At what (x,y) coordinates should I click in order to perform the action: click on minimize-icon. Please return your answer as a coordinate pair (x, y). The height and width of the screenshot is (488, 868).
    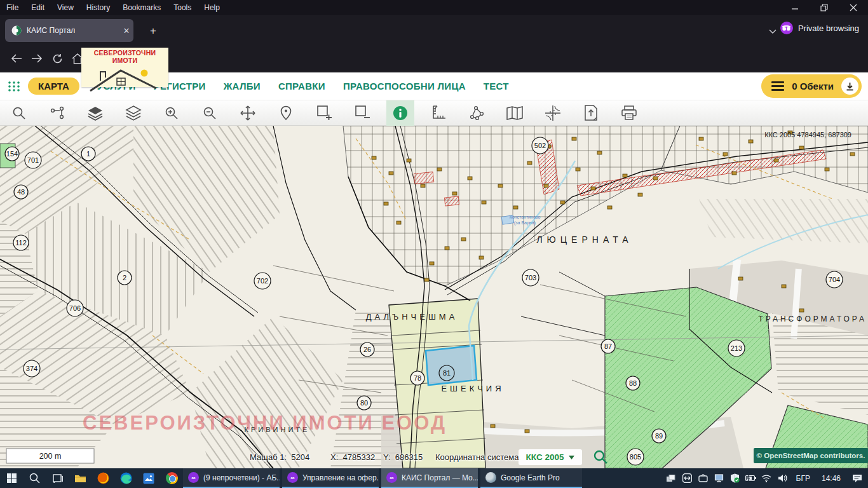
    Looking at the image, I should click on (795, 8).